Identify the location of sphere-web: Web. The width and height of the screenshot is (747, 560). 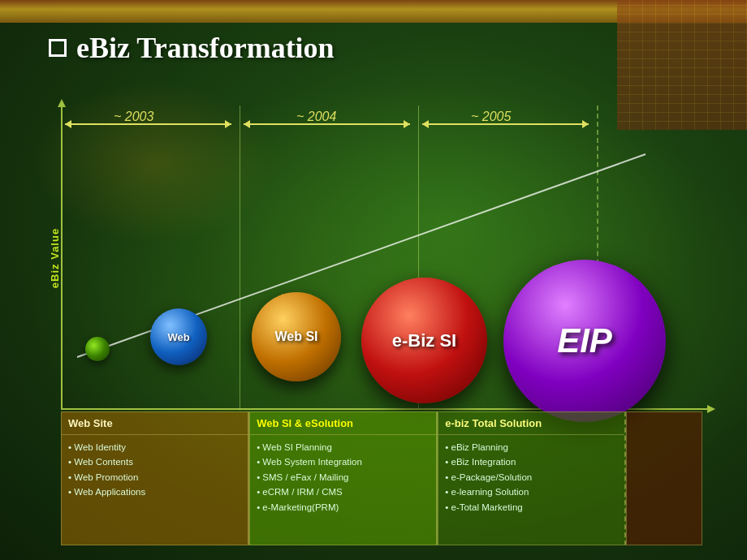
(179, 337).